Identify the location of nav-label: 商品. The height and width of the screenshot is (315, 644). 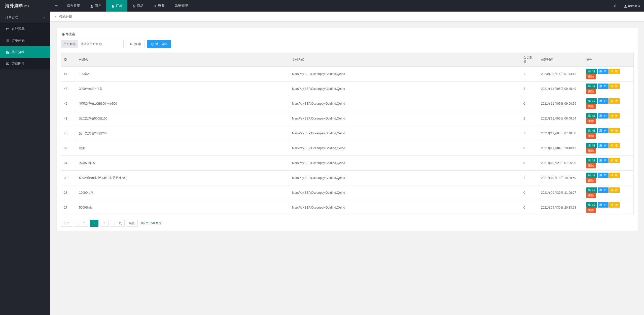
(140, 6).